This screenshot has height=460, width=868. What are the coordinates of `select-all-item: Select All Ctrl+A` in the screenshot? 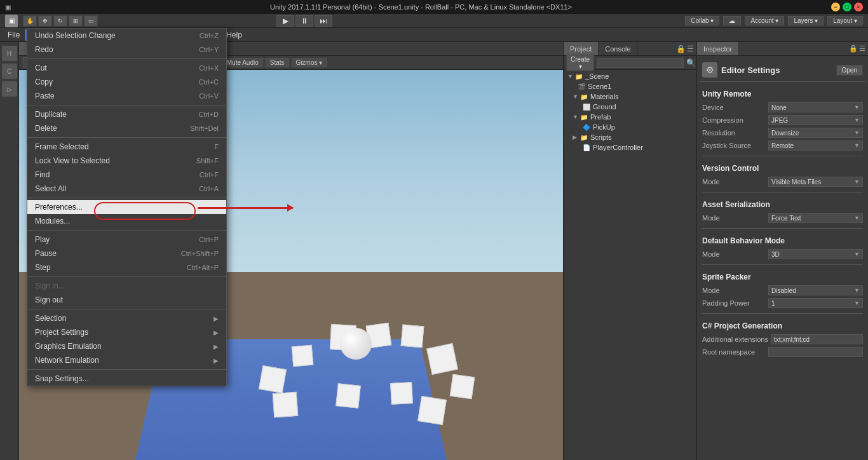 It's located at (127, 189).